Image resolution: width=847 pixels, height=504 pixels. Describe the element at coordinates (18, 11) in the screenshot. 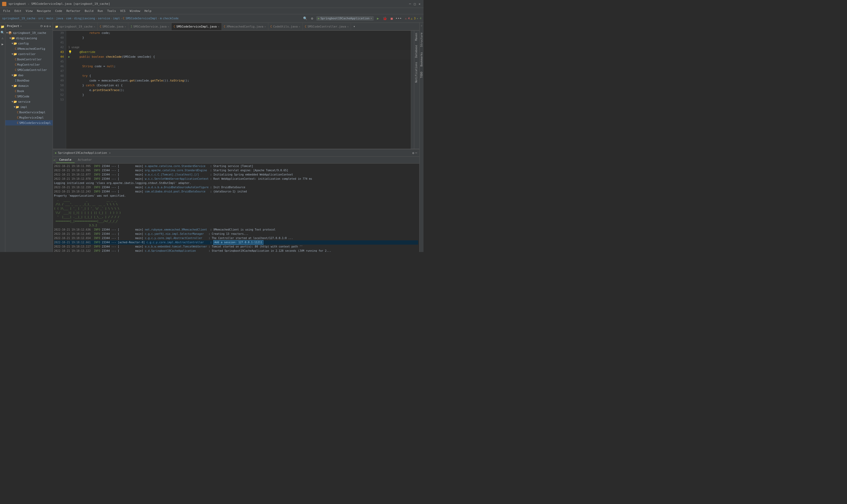

I see `menu-edit: Edit` at that location.